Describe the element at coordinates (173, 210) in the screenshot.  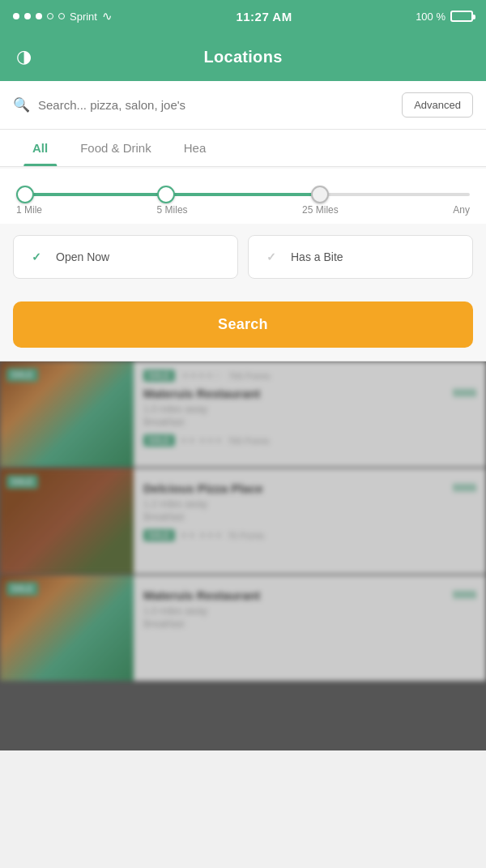
I see `slider-label-2: 5 Miles` at that location.